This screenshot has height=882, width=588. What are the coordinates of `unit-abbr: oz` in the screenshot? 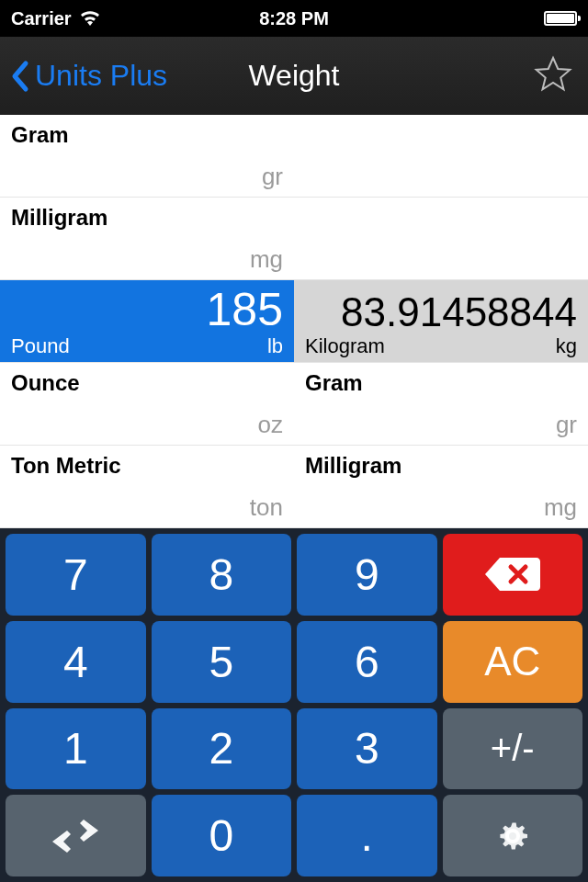 It's located at (270, 424).